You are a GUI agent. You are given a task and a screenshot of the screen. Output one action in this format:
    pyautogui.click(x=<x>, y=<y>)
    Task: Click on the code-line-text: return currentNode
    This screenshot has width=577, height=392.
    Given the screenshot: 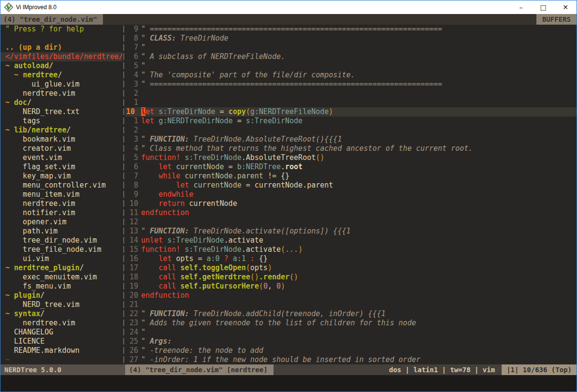 What is the action you would take?
    pyautogui.click(x=188, y=204)
    